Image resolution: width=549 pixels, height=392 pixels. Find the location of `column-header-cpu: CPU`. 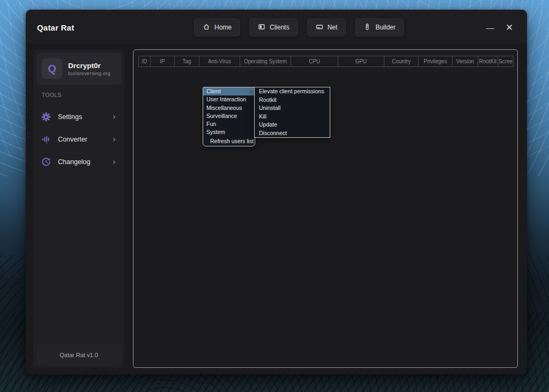

column-header-cpu: CPU is located at coordinates (315, 61).